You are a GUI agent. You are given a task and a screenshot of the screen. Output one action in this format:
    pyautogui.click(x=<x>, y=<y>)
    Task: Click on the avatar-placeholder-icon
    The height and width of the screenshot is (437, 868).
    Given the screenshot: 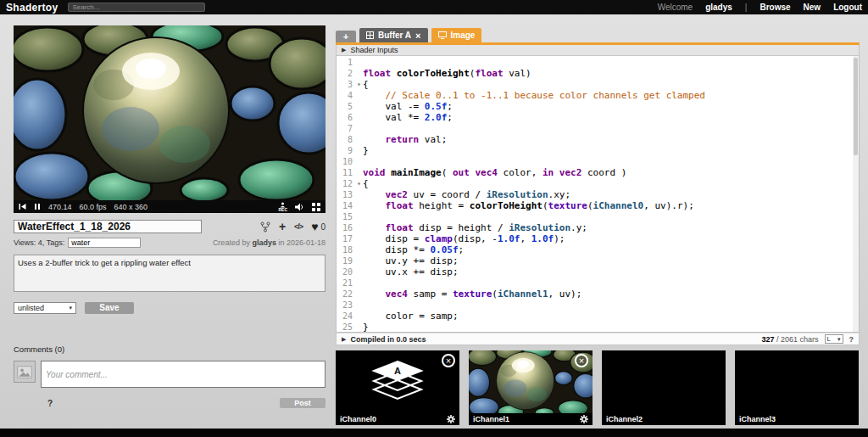 What is the action you would take?
    pyautogui.click(x=25, y=372)
    